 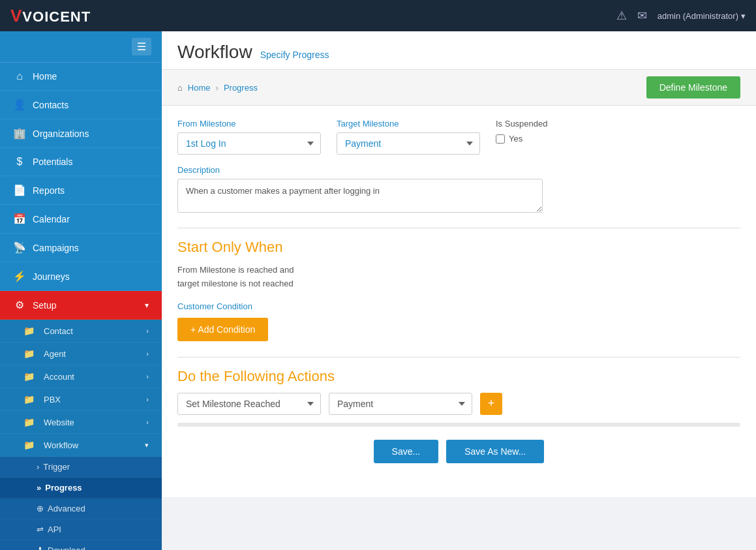 I want to click on campaigns-icon: 📡, so click(x=20, y=248).